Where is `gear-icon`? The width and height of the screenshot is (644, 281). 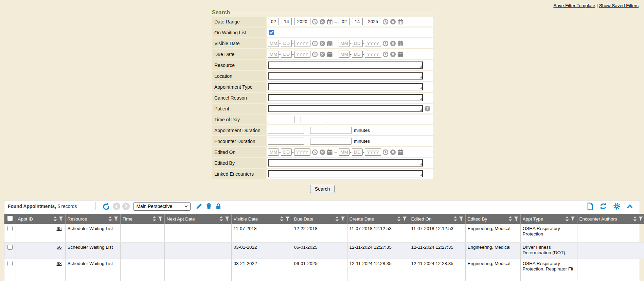 gear-icon is located at coordinates (617, 206).